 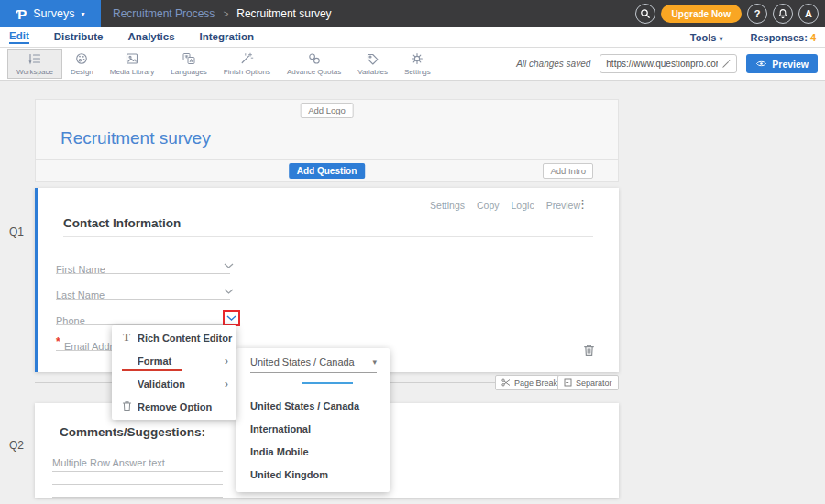 I want to click on format-select: United States / Canada ▾, so click(x=314, y=365).